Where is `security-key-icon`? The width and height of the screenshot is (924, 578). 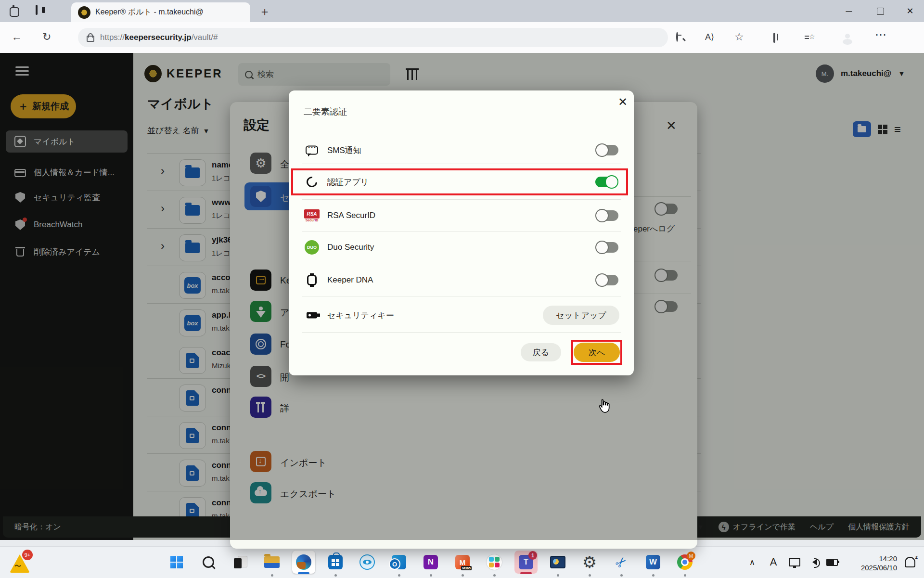
security-key-icon is located at coordinates (312, 316).